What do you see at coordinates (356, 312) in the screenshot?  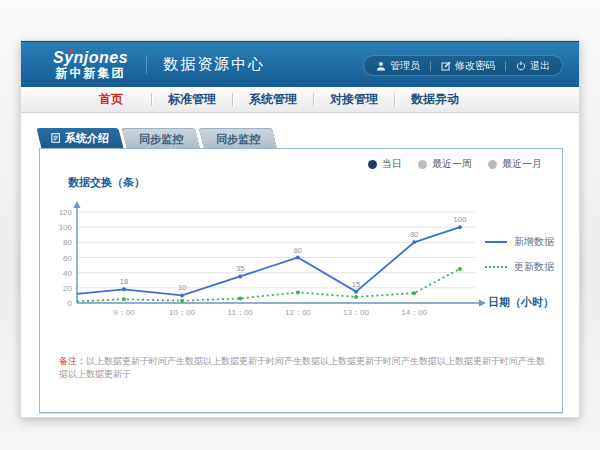 I see `svg-text: 13：00` at bounding box center [356, 312].